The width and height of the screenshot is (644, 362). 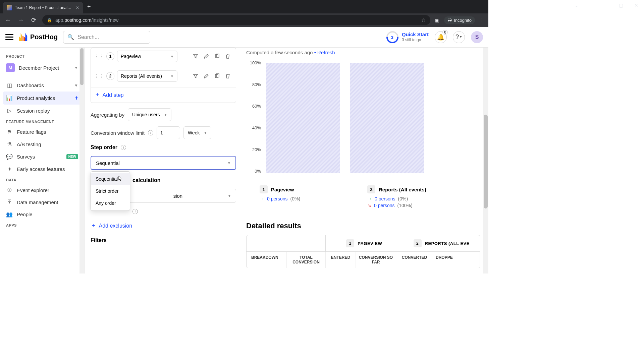 I want to click on menu-toggle-button, so click(x=9, y=37).